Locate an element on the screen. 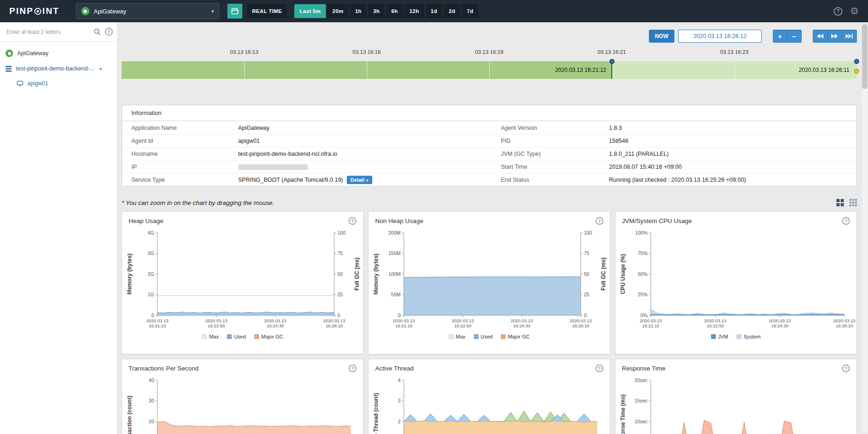 The width and height of the screenshot is (868, 434). svg-text: 20sec is located at coordinates (641, 380).